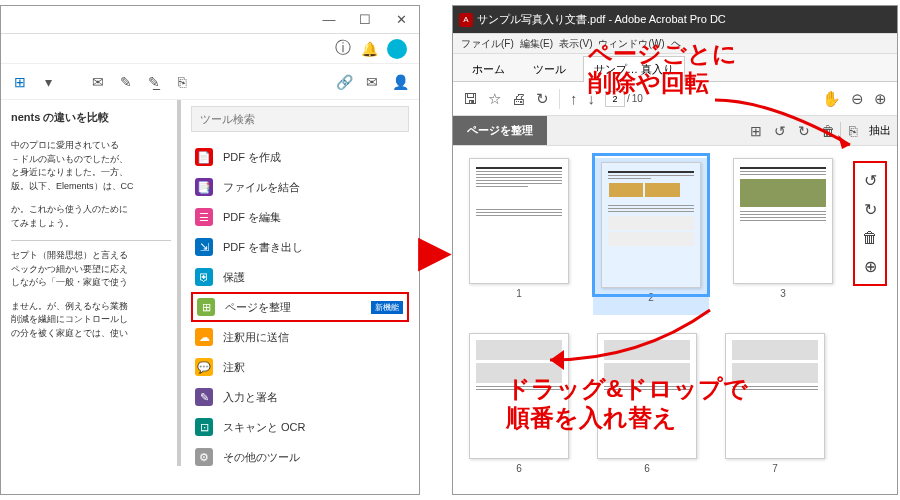 The image size is (900, 500). Describe the element at coordinates (204, 427) in the screenshot. I see `tool-icon: ⊡` at that location.